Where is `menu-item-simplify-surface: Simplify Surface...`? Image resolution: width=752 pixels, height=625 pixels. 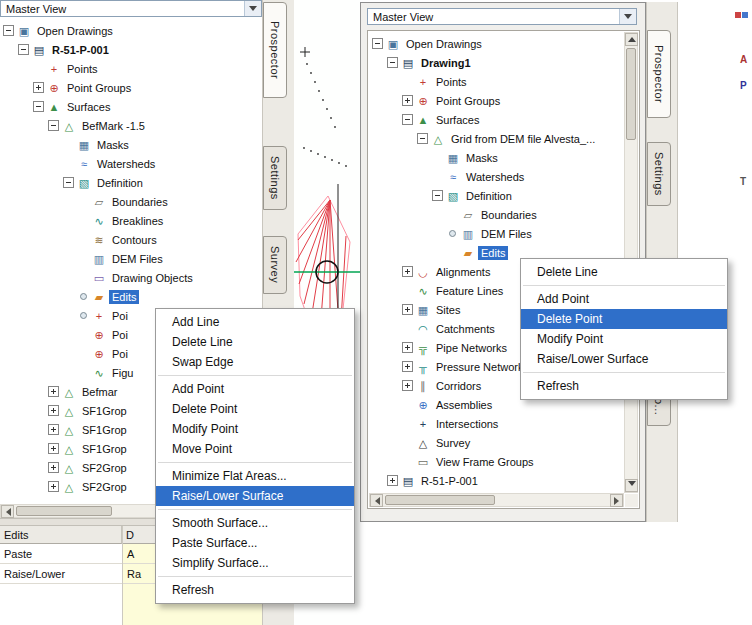 menu-item-simplify-surface: Simplify Surface... is located at coordinates (255, 563).